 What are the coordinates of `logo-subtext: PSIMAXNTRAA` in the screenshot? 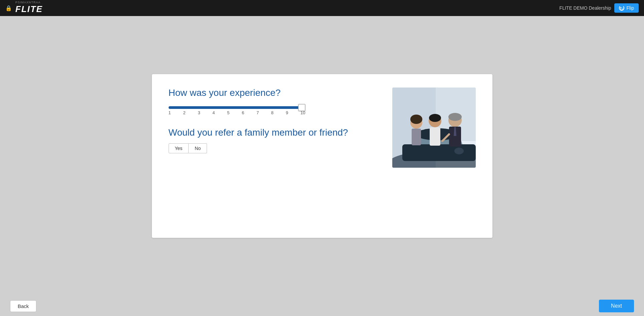 It's located at (29, 2).